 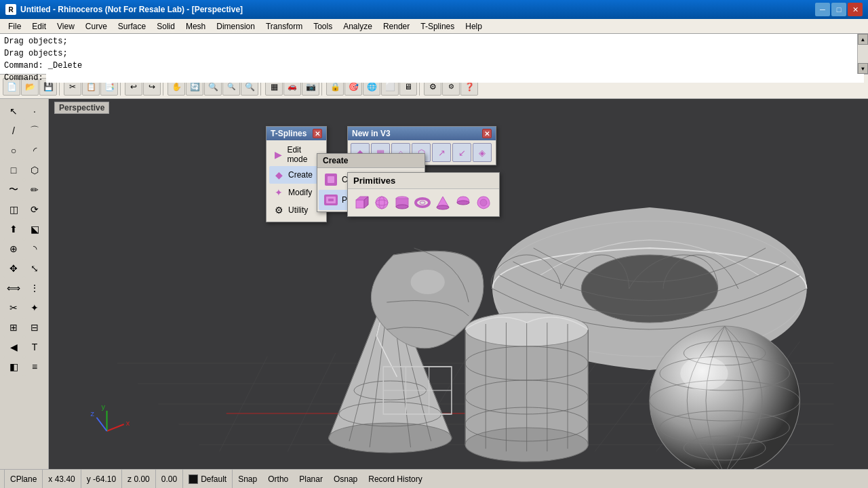 What do you see at coordinates (208, 479) in the screenshot?
I see `sb-layer: Default` at bounding box center [208, 479].